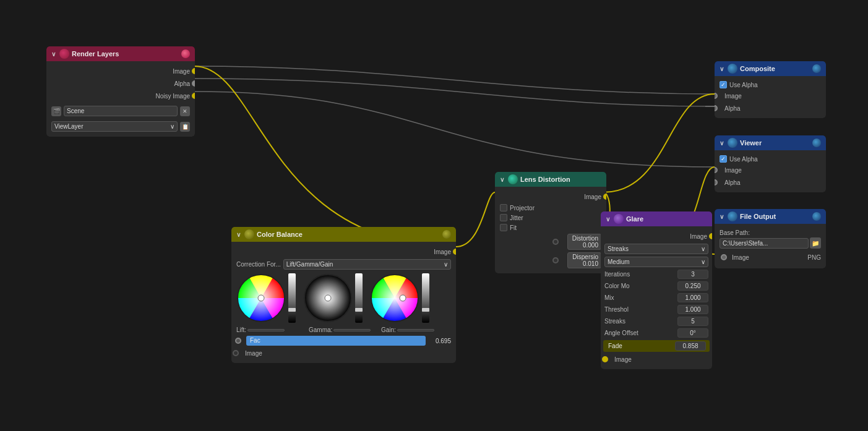  What do you see at coordinates (344, 330) in the screenshot?
I see `gamma-group: Gamma:` at bounding box center [344, 330].